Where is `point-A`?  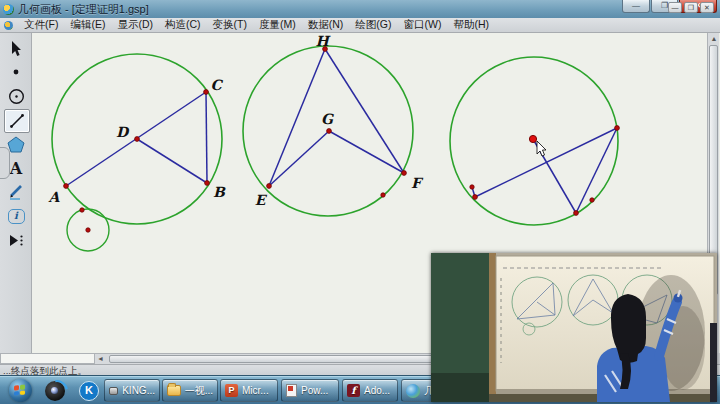 point-A is located at coordinates (66, 186).